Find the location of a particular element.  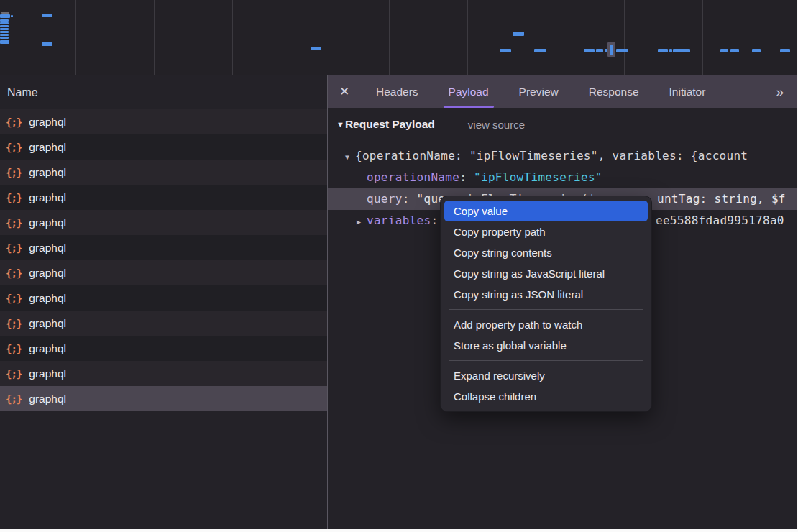

detail-tabbar: ✕ Headers Payload Preview Response Initi… is located at coordinates (562, 92).